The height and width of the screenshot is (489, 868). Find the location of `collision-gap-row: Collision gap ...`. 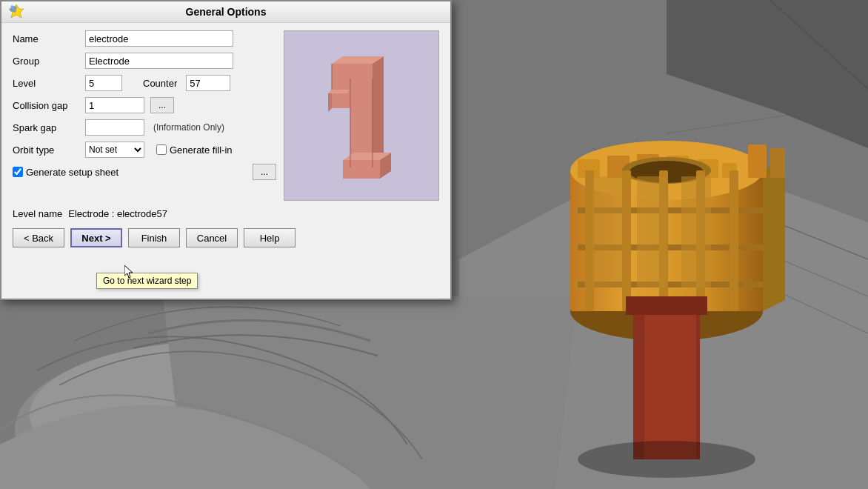

collision-gap-row: Collision gap ... is located at coordinates (144, 105).